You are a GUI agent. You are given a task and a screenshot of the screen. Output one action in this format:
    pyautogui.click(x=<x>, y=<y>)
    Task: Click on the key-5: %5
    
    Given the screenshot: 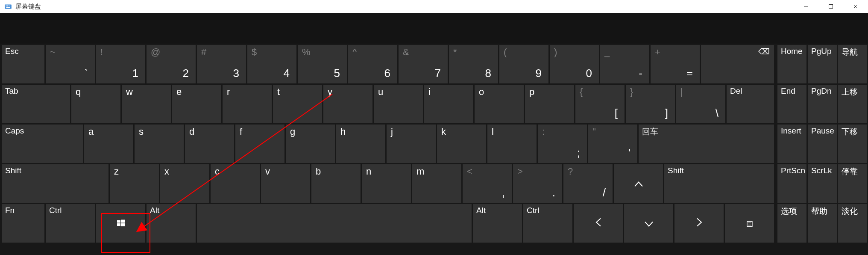 What is the action you would take?
    pyautogui.click(x=322, y=64)
    